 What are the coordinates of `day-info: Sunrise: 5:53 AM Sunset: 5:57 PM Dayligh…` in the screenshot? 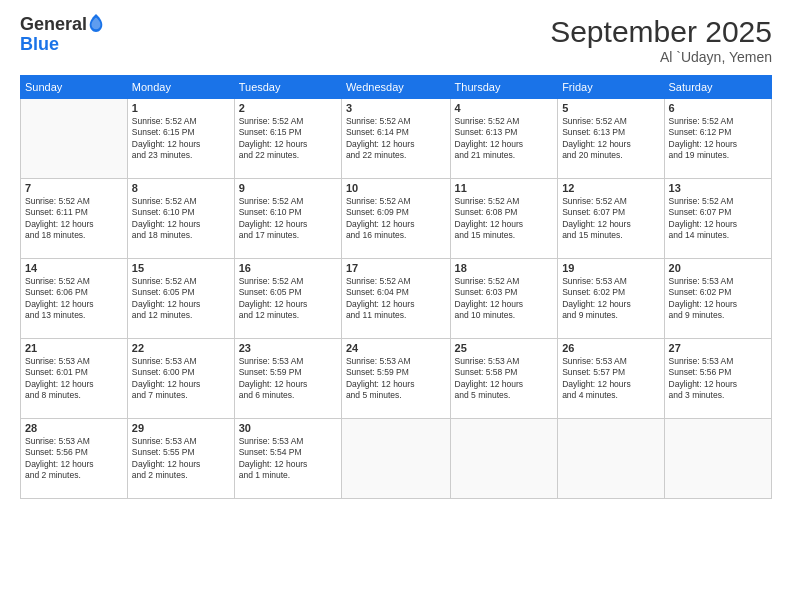 It's located at (610, 379).